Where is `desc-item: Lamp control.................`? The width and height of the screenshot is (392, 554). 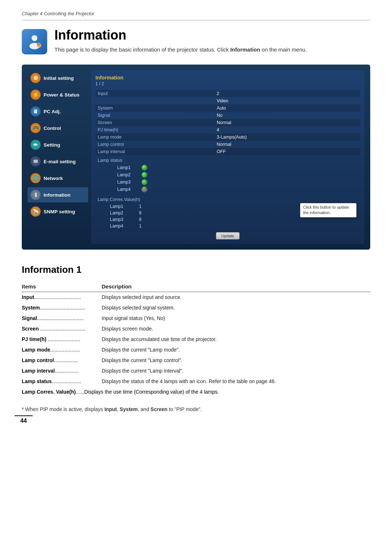
desc-item: Lamp control................. is located at coordinates (62, 361).